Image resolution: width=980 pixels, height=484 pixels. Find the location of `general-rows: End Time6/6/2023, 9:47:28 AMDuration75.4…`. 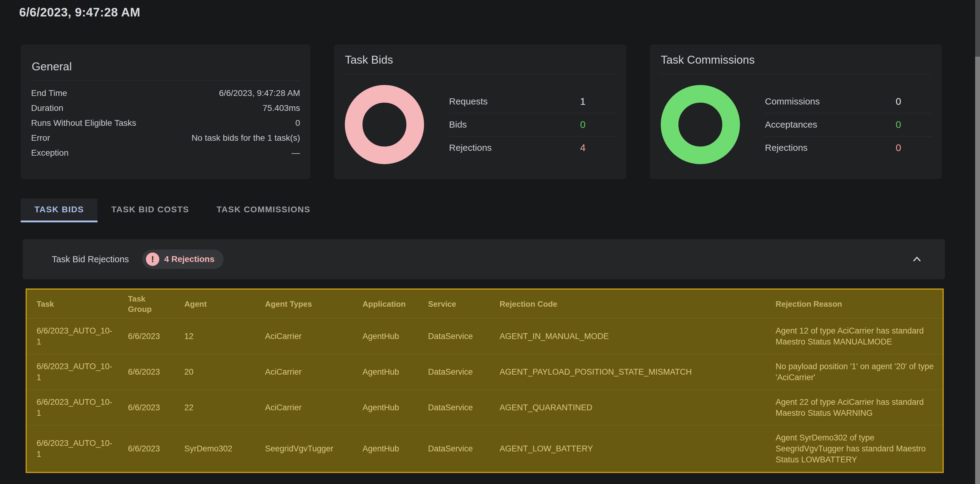

general-rows: End Time6/6/2023, 9:47:28 AMDuration75.4… is located at coordinates (166, 123).